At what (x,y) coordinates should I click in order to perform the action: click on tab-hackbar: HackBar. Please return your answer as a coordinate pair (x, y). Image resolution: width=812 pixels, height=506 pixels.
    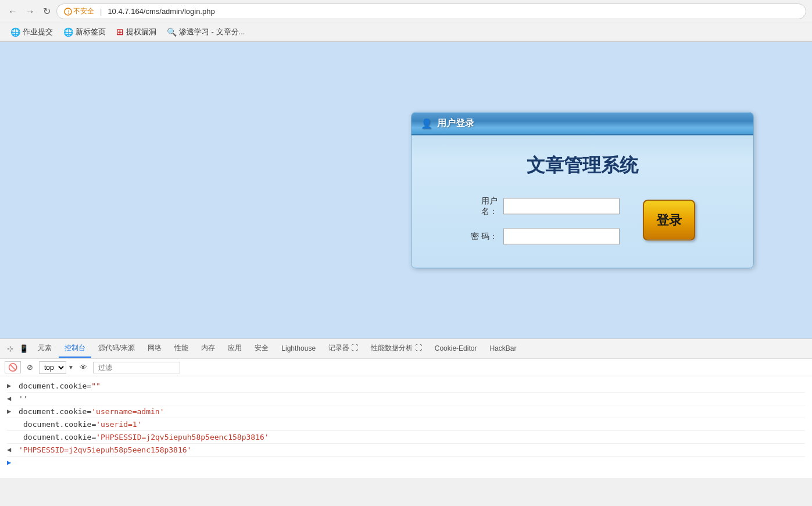
    Looking at the image, I should click on (503, 349).